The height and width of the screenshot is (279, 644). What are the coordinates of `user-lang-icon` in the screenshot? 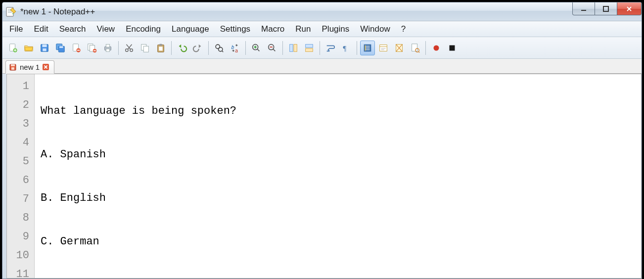 It's located at (383, 48).